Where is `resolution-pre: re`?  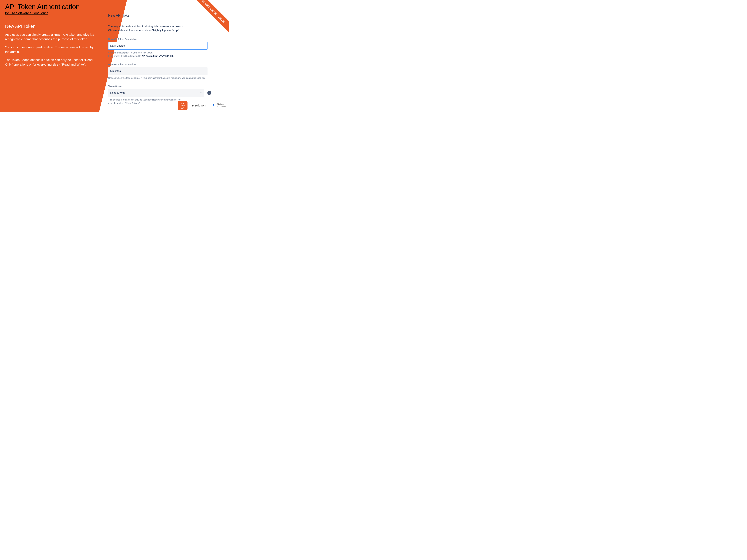
resolution-pre: re is located at coordinates (192, 105).